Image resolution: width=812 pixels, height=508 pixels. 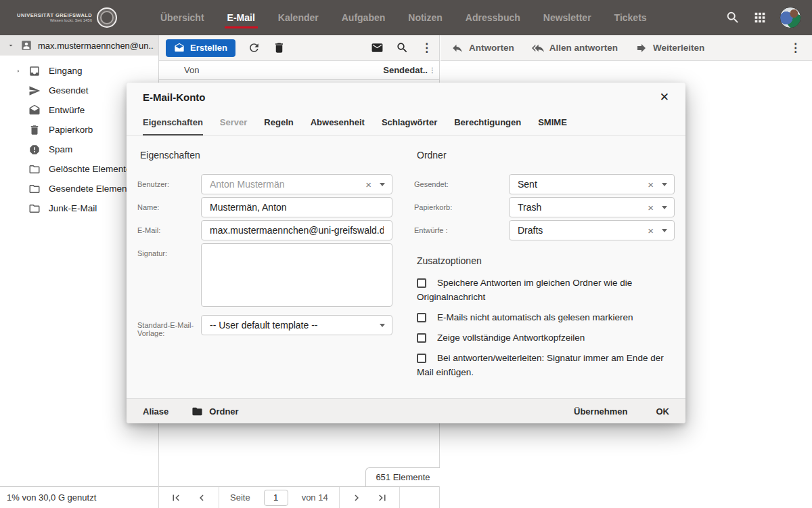 I want to click on nav-adressbuch: Adressbuch, so click(x=493, y=18).